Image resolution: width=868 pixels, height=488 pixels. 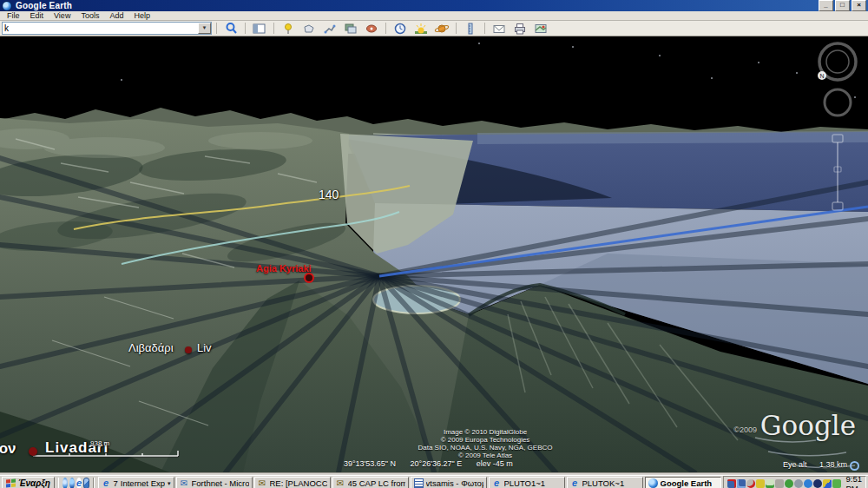 What do you see at coordinates (795, 482) in the screenshot?
I see `system-tray: 9:51 PM` at bounding box center [795, 482].